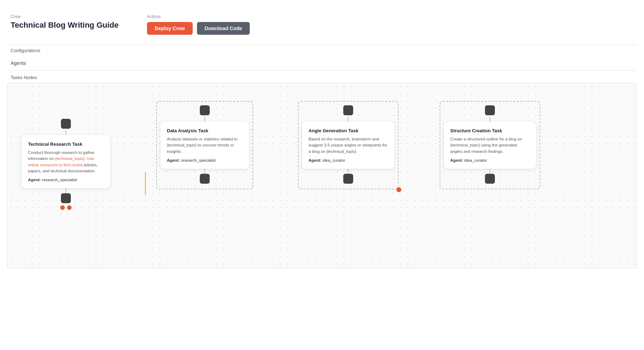 This screenshot has height=350, width=644. I want to click on task-card-desc-2: Analyze datasets or statistics related t…, so click(205, 145).